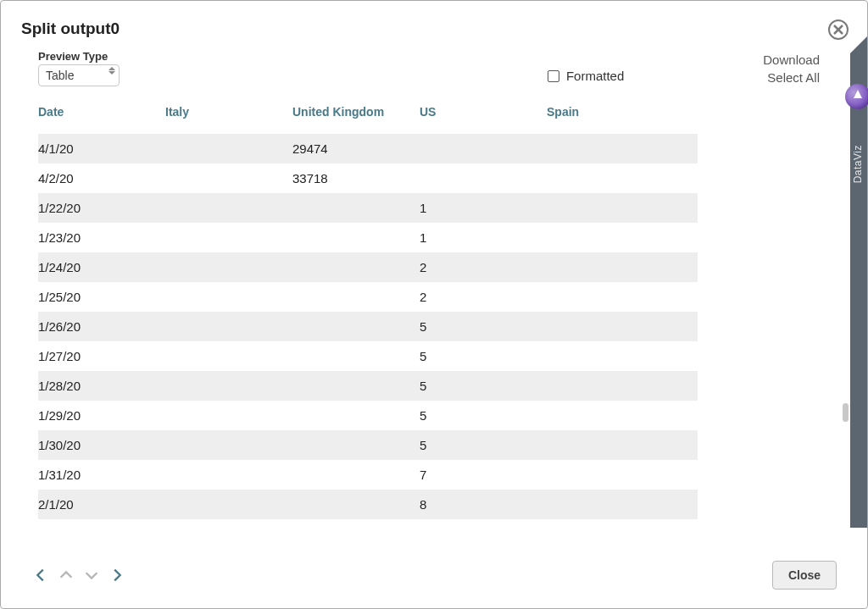  Describe the element at coordinates (356, 116) in the screenshot. I see `col-header-uk: United Kingdom` at that location.